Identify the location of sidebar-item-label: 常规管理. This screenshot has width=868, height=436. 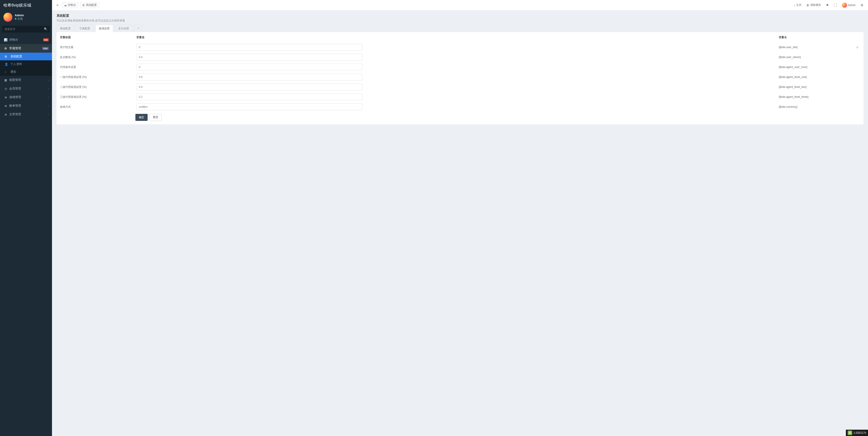
(15, 48).